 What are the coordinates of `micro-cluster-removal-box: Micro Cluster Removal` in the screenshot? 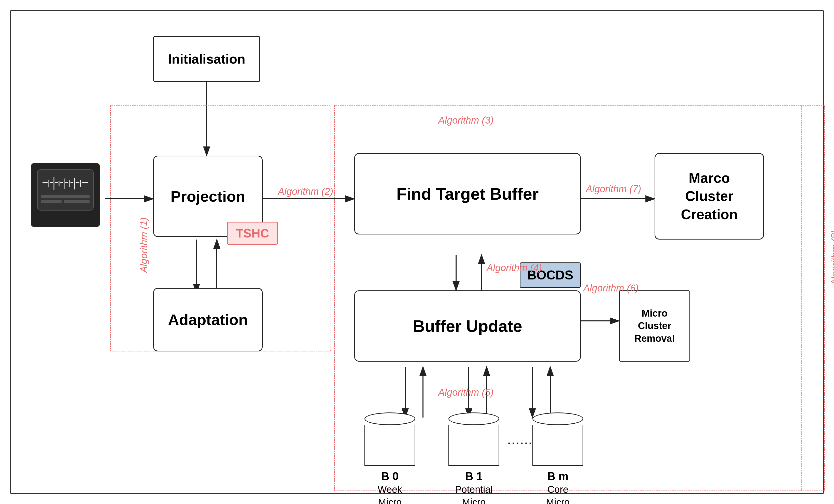 It's located at (655, 326).